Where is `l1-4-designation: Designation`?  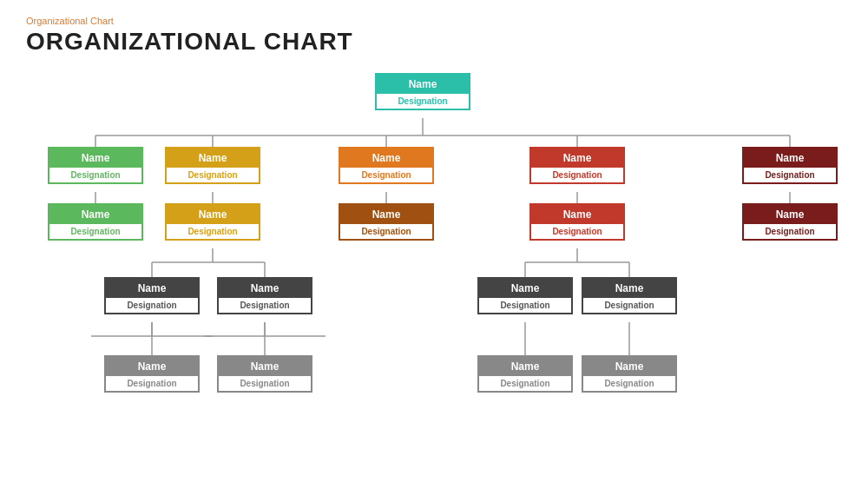 l1-4-designation: Designation is located at coordinates (577, 175).